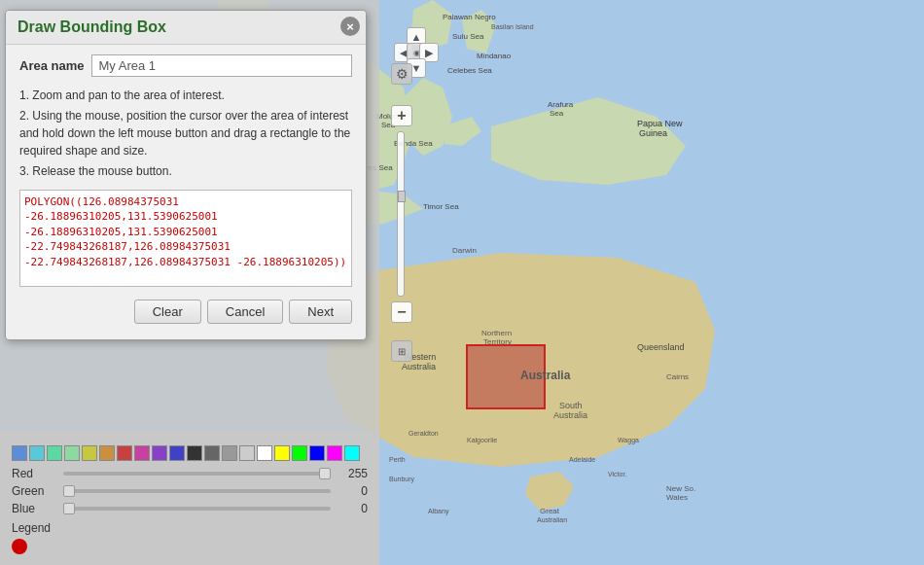  What do you see at coordinates (186, 315) in the screenshot?
I see `dialog-buttons: Clear Cancel Next` at bounding box center [186, 315].